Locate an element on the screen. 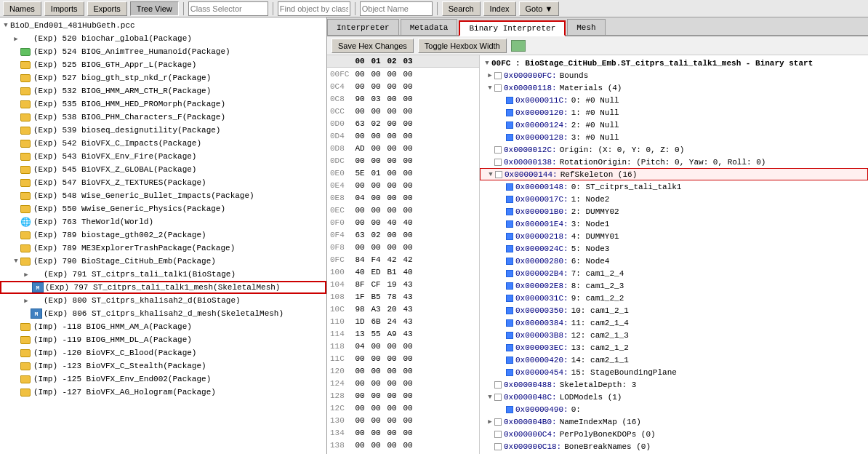 This screenshot has width=868, height=454. binary-tree-item: 0x00000384:11: cam2_1_4 is located at coordinates (674, 323).